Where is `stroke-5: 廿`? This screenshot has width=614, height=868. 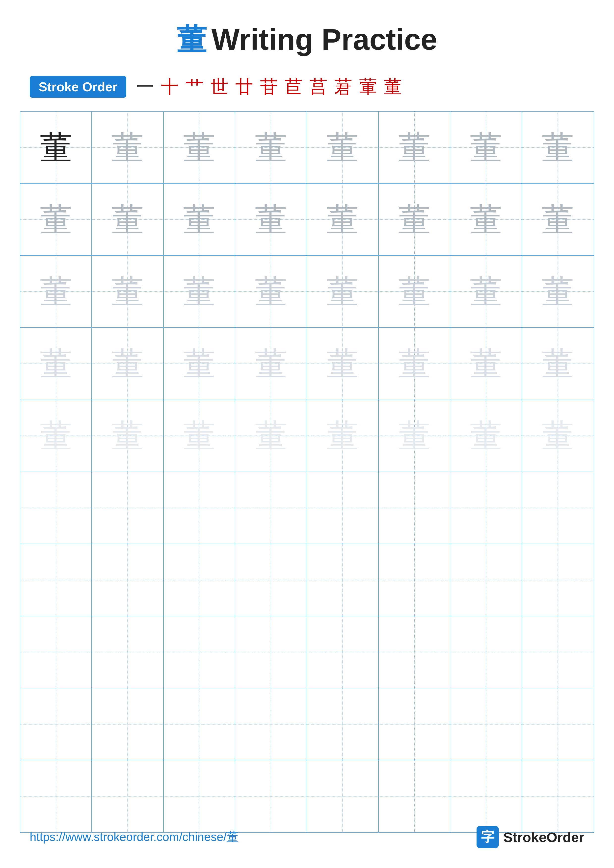
stroke-5: 廿 is located at coordinates (244, 87).